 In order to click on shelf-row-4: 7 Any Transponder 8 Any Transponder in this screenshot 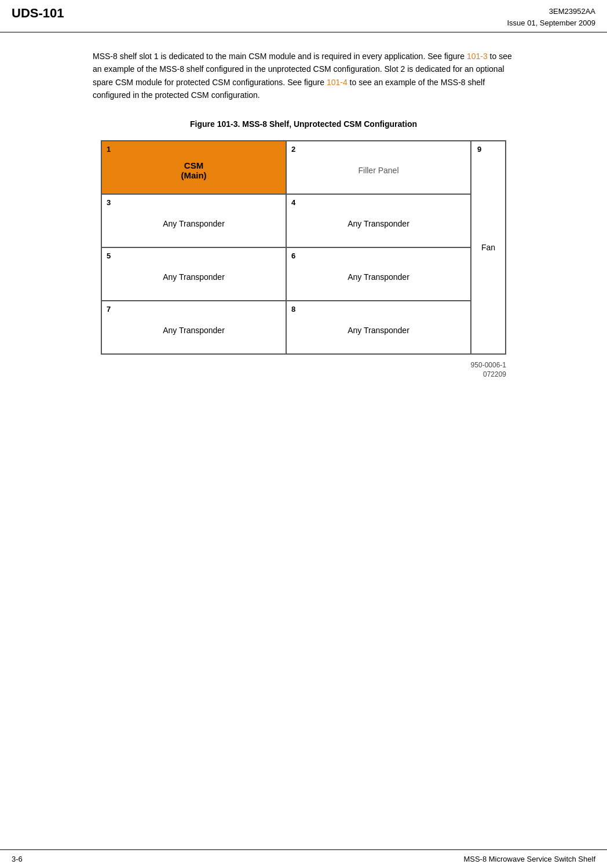, I will do `click(286, 327)`.